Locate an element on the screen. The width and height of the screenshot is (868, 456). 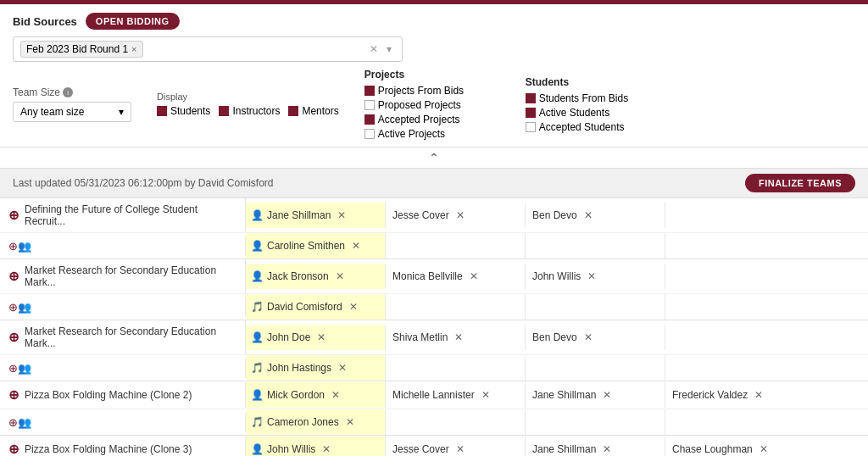
open-bidding-button: OPEN BIDDING is located at coordinates (132, 21).